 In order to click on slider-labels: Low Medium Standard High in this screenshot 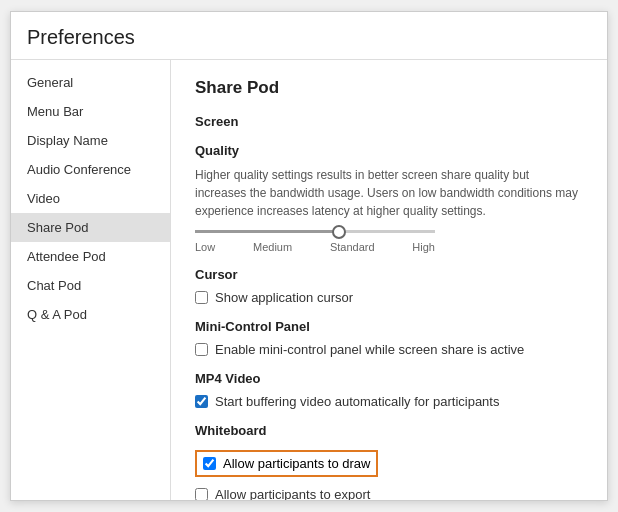, I will do `click(315, 247)`.